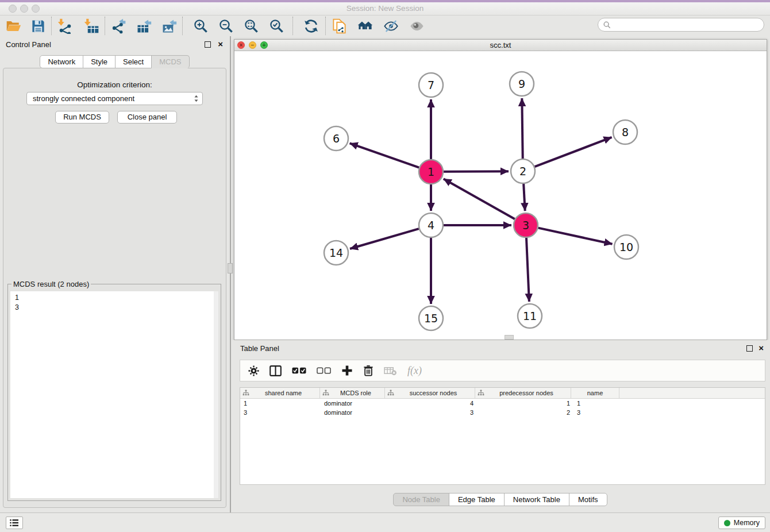  I want to click on checked-boxes-icon, so click(299, 371).